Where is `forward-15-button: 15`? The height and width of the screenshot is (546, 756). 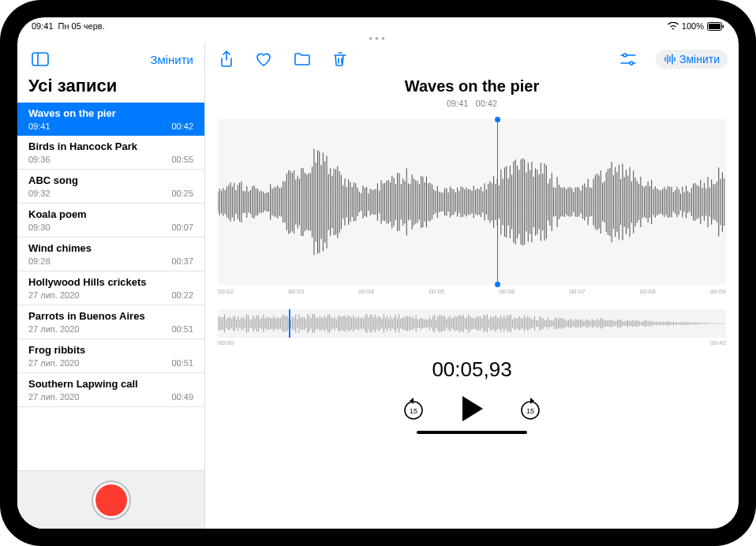 forward-15-button: 15 is located at coordinates (530, 409).